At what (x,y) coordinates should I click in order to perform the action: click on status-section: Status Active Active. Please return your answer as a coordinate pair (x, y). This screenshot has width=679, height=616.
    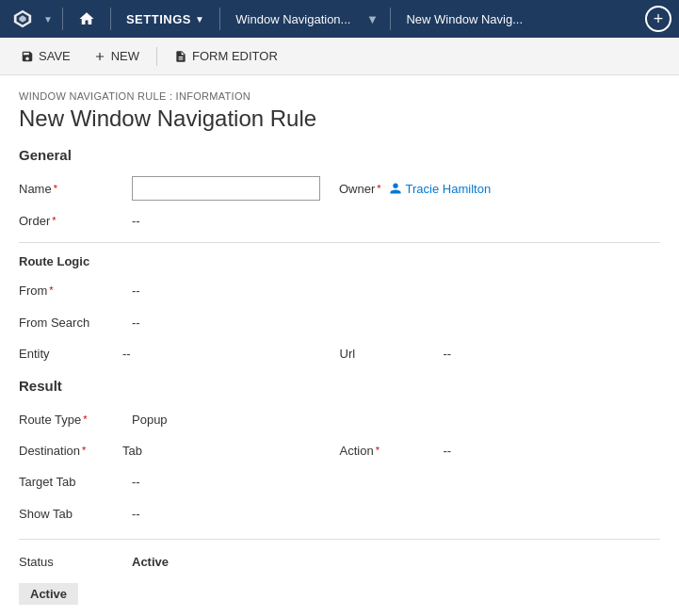
    Looking at the image, I should click on (339, 572).